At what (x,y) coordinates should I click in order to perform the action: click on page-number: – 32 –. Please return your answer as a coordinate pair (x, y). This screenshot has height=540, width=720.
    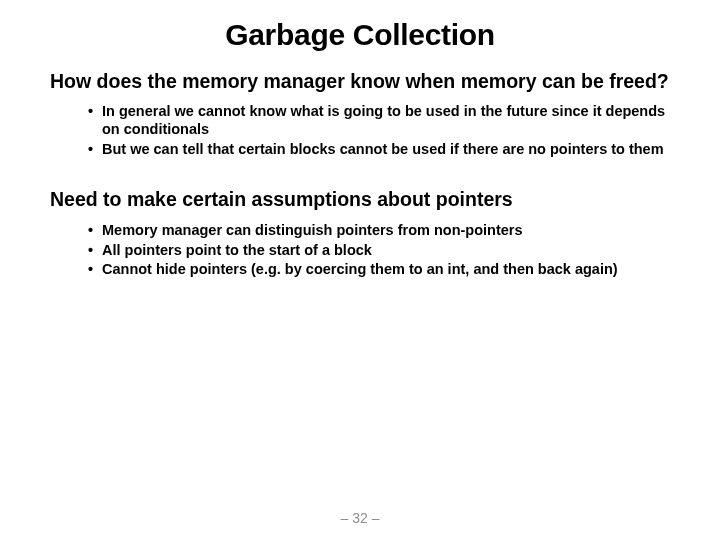
    Looking at the image, I should click on (360, 518).